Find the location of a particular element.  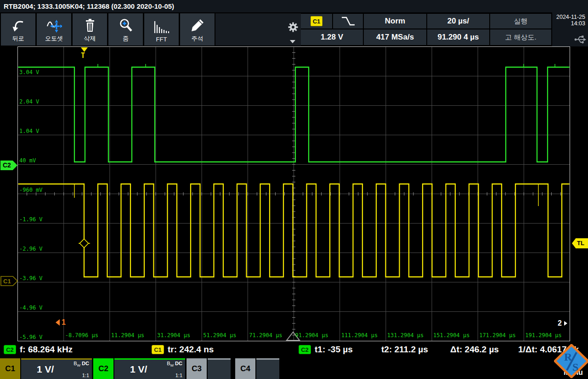

reference-diamond-icon is located at coordinates (85, 244).